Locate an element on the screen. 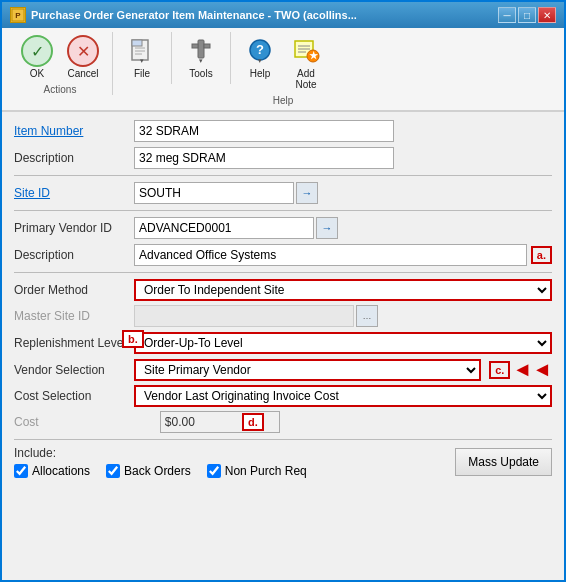  vendor-selection-row: Vendor Selection Site Primary Vendor Che… is located at coordinates (283, 370).